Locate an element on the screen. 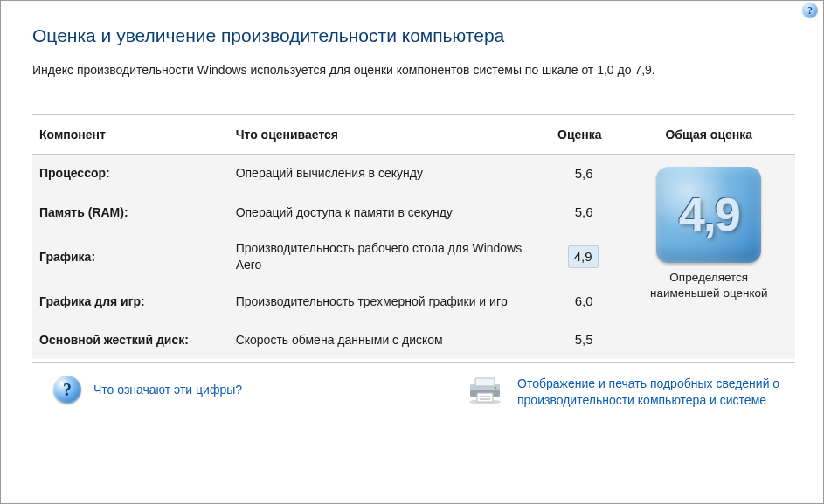 The height and width of the screenshot is (504, 824). print-details-link: Отображение и печать подробных сведений … is located at coordinates (653, 392).